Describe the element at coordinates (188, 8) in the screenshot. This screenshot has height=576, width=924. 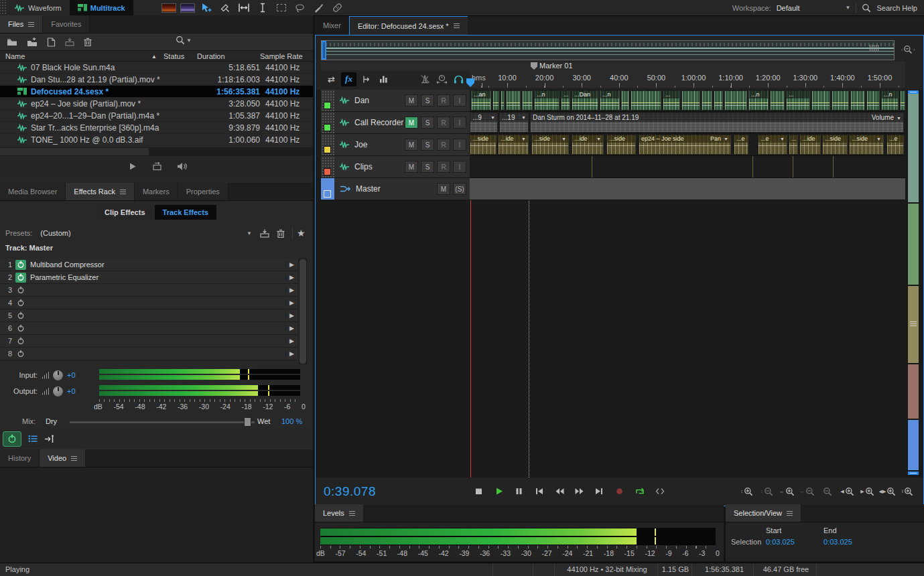
I see `spectral-pitch-button` at that location.